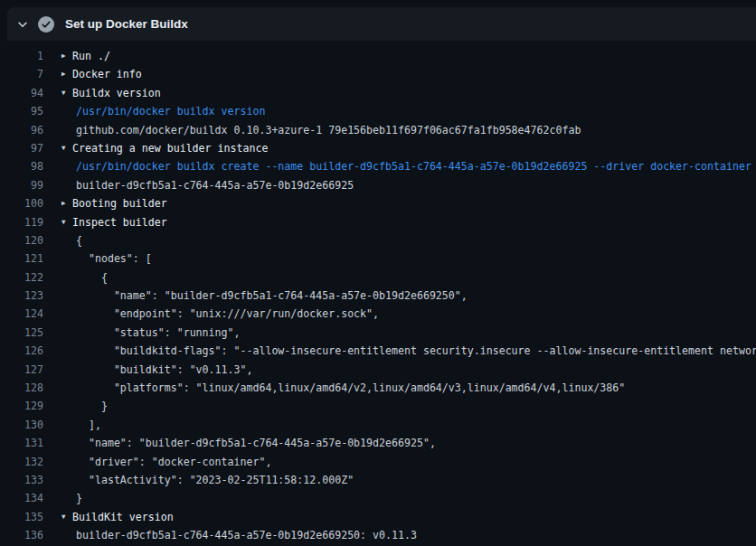  What do you see at coordinates (22, 333) in the screenshot?
I see `line-number: 125` at bounding box center [22, 333].